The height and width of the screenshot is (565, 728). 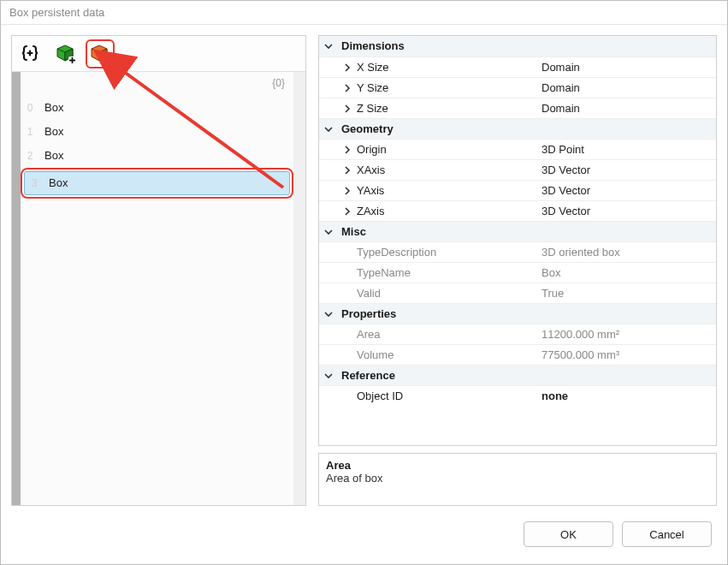 I want to click on add-box-button, so click(x=66, y=54).